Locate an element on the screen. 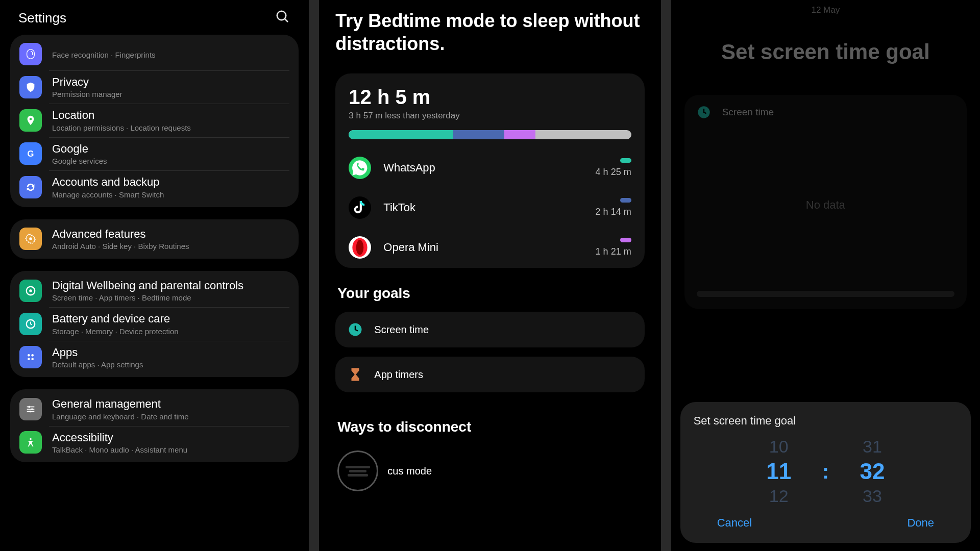 The height and width of the screenshot is (551, 980). gear-icon is located at coordinates (31, 239).